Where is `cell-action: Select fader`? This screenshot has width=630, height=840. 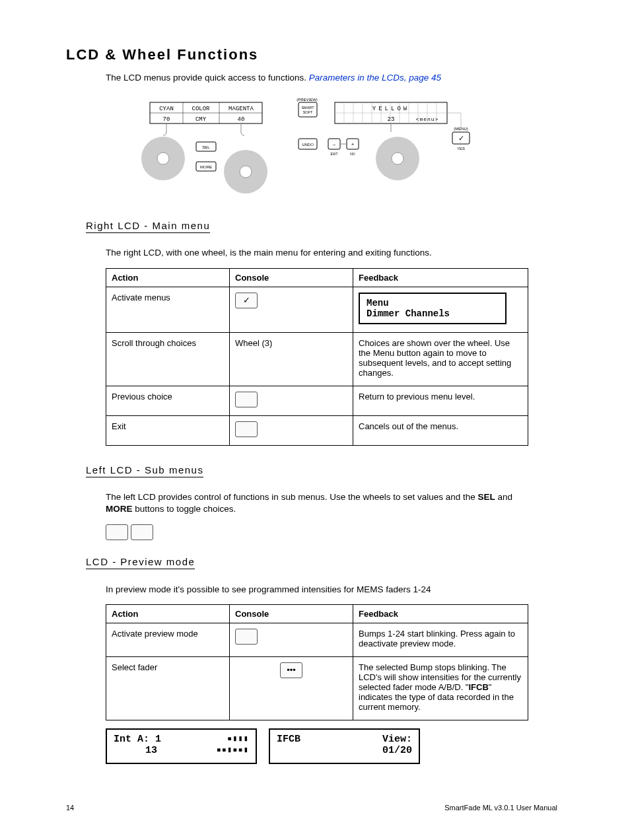
cell-action: Select fader is located at coordinates (168, 689).